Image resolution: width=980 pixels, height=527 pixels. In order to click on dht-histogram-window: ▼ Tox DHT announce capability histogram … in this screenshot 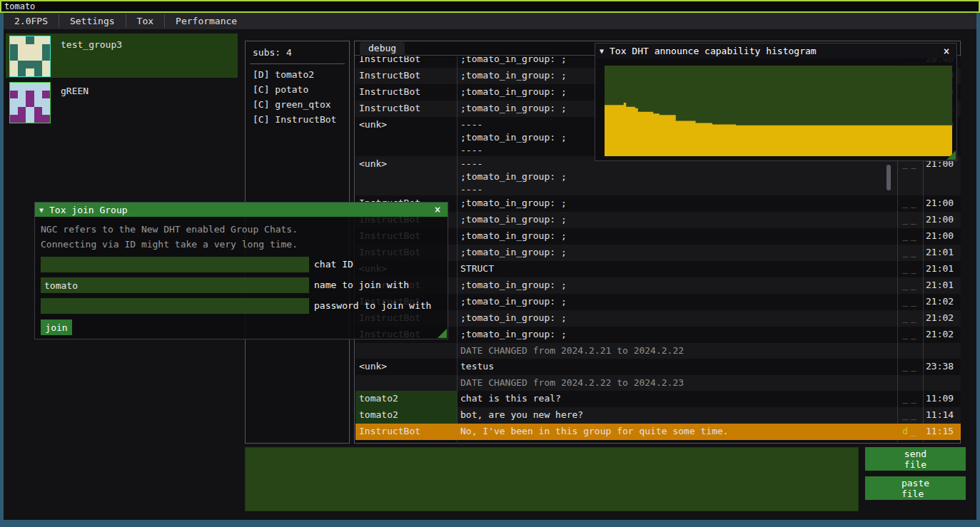, I will do `click(776, 102)`.